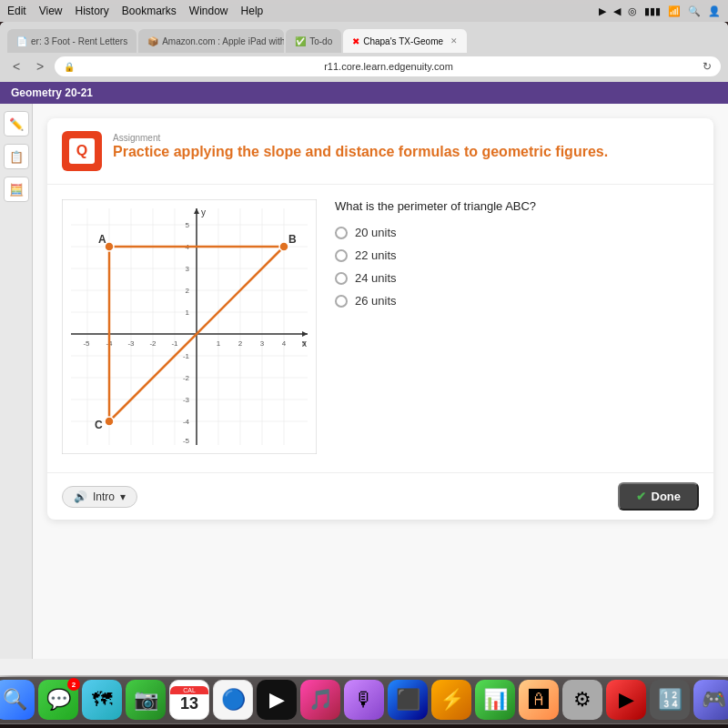  What do you see at coordinates (189, 329) in the screenshot?
I see `graph-container: x y -5 -4 -3 -2 -1 1` at bounding box center [189, 329].